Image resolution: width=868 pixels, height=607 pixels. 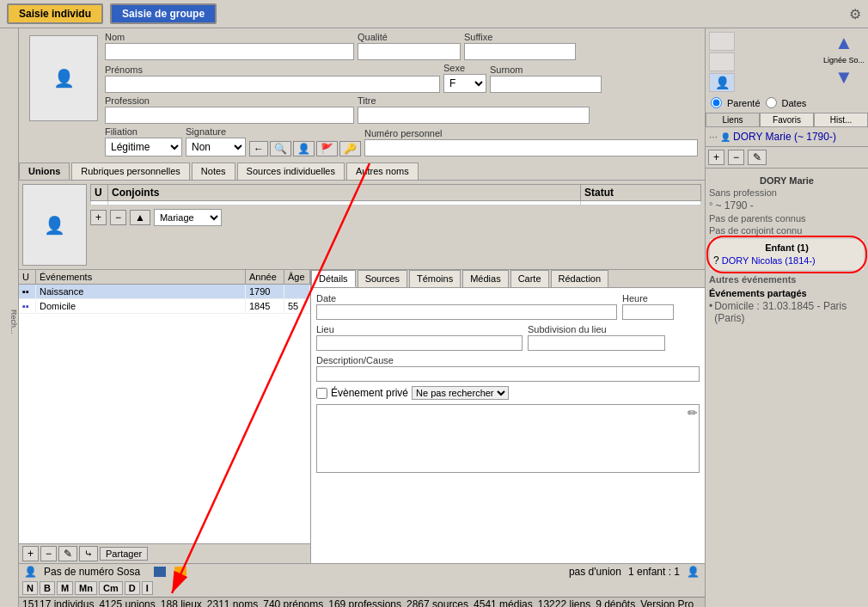 What do you see at coordinates (546, 84) in the screenshot?
I see `surnom-input` at bounding box center [546, 84].